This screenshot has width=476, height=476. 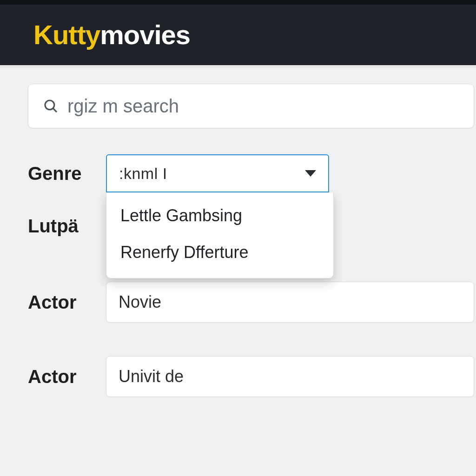 I want to click on row-genre: Genre :knml I Lettle Gambsing Renerfy Df…, so click(x=251, y=173).